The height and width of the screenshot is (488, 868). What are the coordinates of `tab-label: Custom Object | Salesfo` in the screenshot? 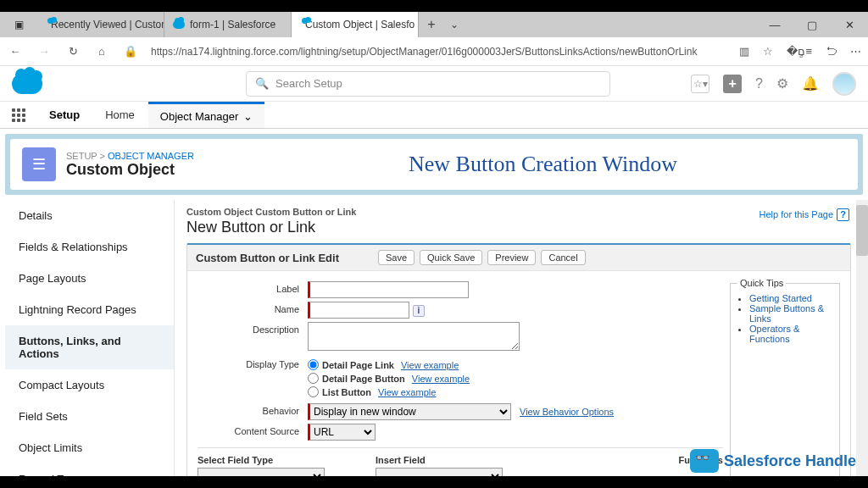 It's located at (359, 25).